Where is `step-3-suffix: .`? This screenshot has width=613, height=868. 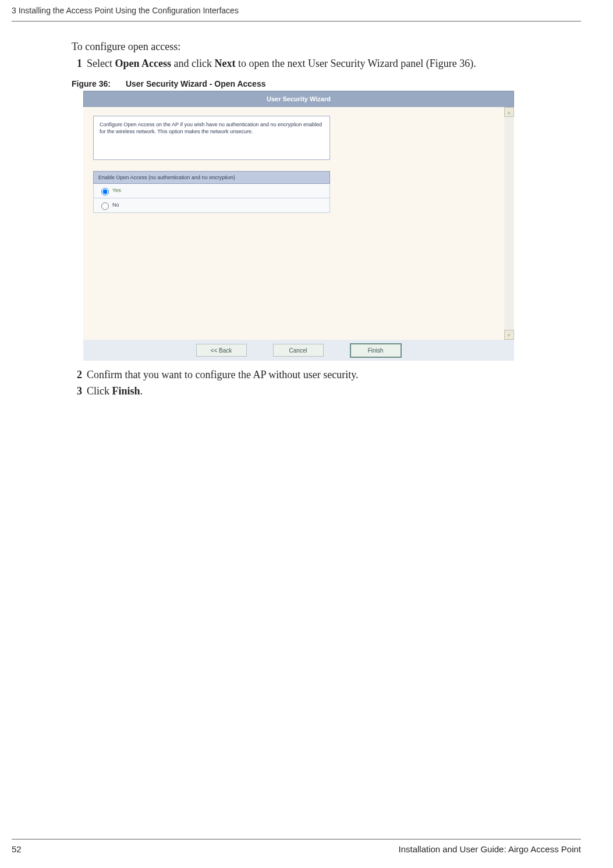 step-3-suffix: . is located at coordinates (142, 391).